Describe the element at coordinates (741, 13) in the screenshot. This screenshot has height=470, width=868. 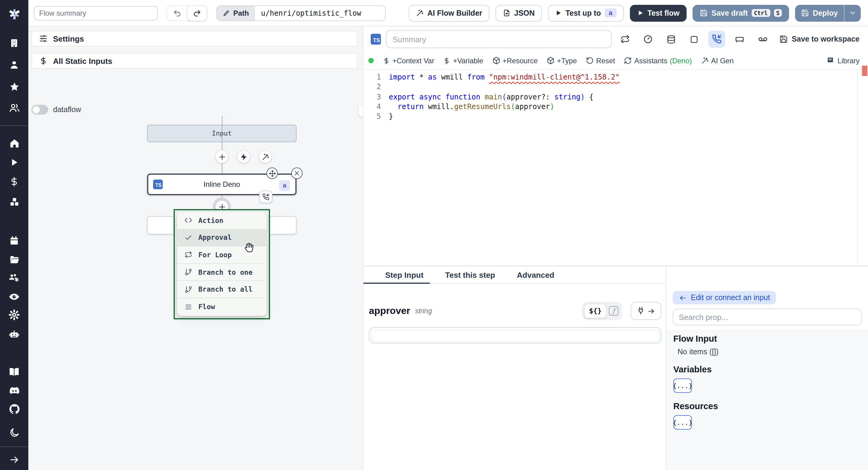
I see `save-draft-button: Save draft Ctrl S` at that location.